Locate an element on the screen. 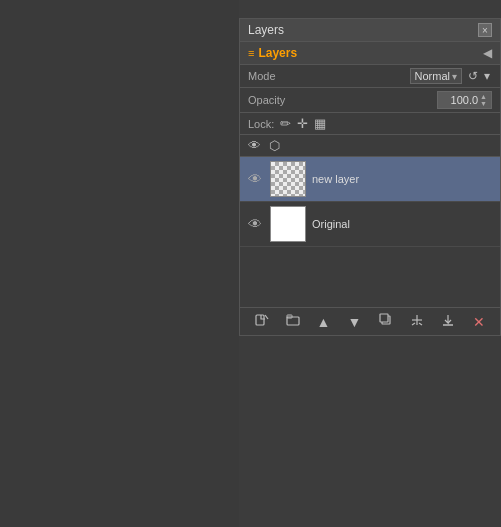  lock-position-icon: ✛ is located at coordinates (302, 124).